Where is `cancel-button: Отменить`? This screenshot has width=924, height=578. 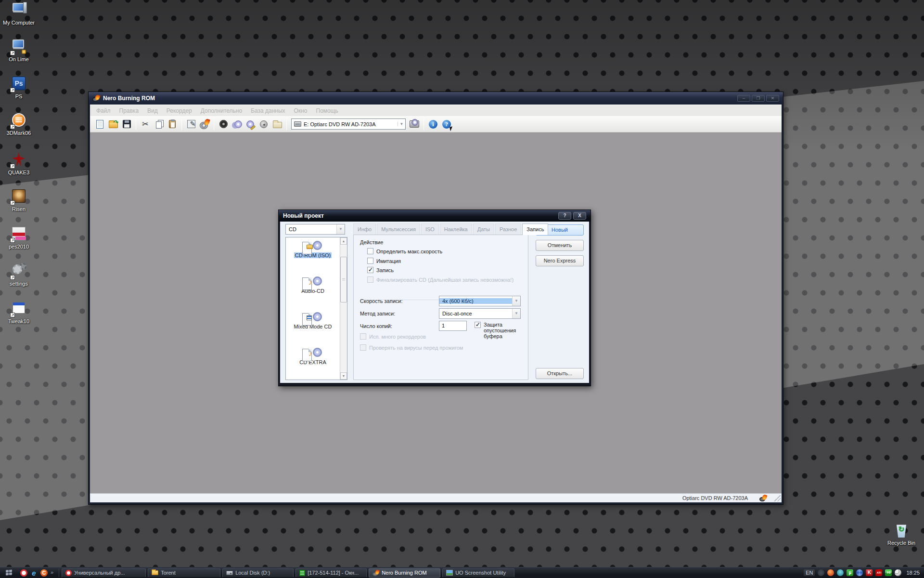 cancel-button: Отменить is located at coordinates (560, 246).